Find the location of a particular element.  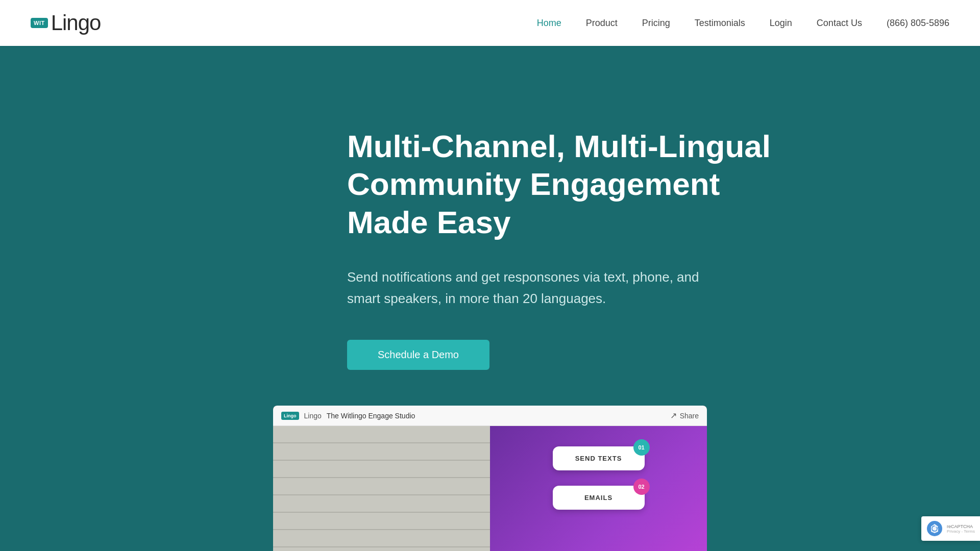

video-left-panel is located at coordinates (382, 489).